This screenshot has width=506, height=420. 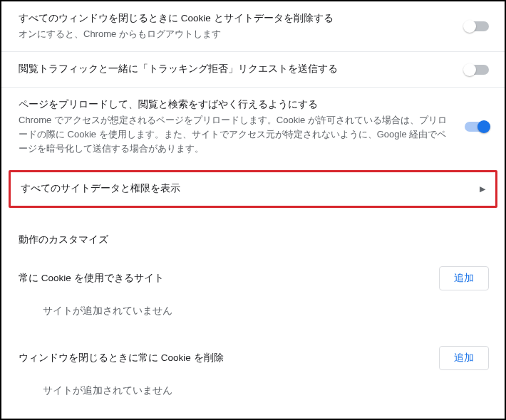 I want to click on toggle-delete-cookies-on-close, so click(x=477, y=26).